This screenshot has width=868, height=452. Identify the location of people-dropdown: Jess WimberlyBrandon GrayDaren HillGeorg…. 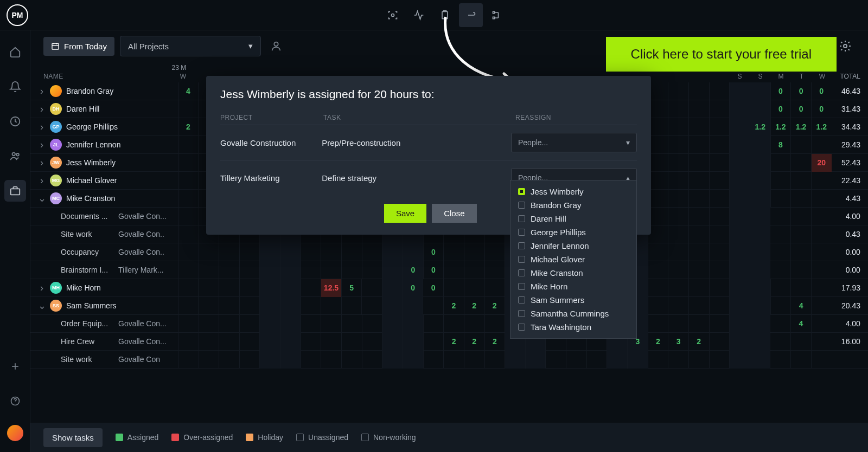
(573, 259).